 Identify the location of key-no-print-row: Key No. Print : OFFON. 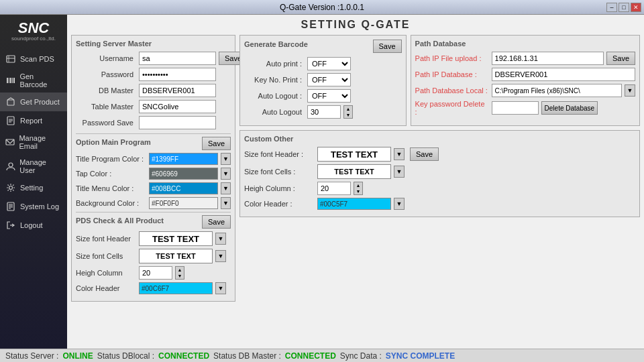
(323, 80).